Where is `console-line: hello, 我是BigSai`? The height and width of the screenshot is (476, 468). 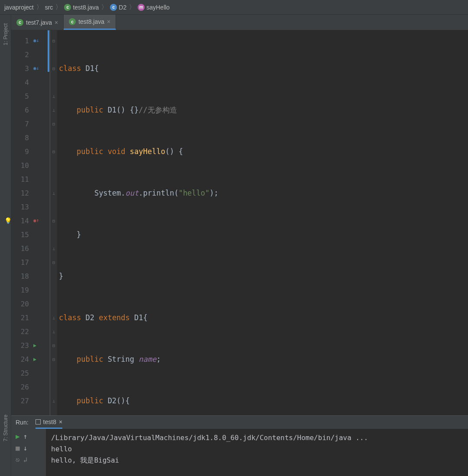 console-line: hello, 我是BigSai is located at coordinates (257, 460).